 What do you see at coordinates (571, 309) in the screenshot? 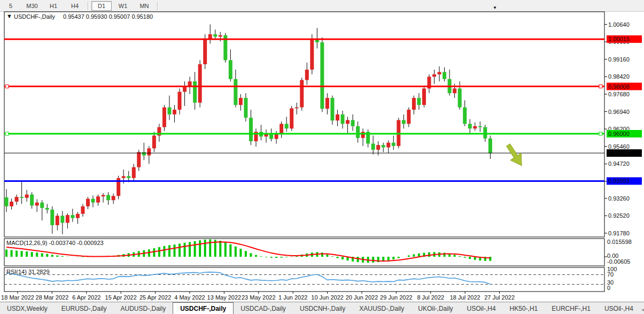
I see `symbol-tab-eurchf-h1: EURCHF-,H1` at bounding box center [571, 309].